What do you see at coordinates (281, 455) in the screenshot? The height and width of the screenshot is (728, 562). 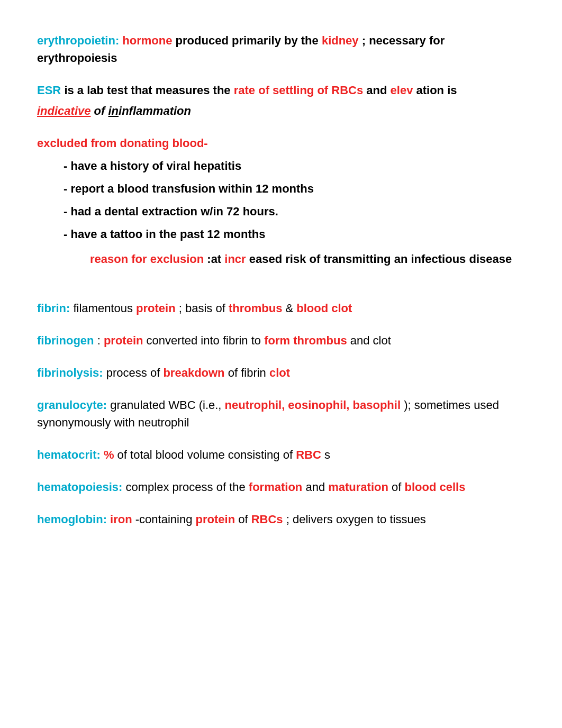 I see `hematocrit-block: hematocrit: % of total blood volume cons…` at bounding box center [281, 455].